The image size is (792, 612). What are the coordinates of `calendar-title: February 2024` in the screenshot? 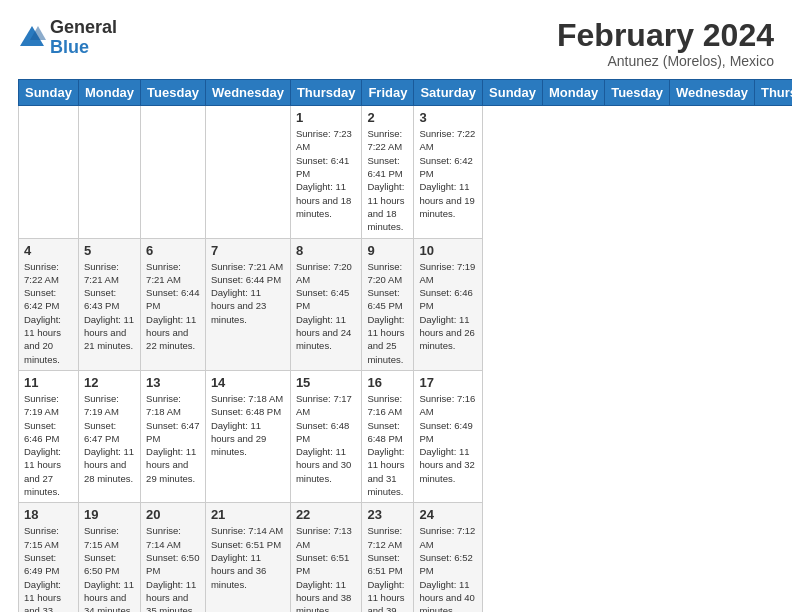 It's located at (666, 36).